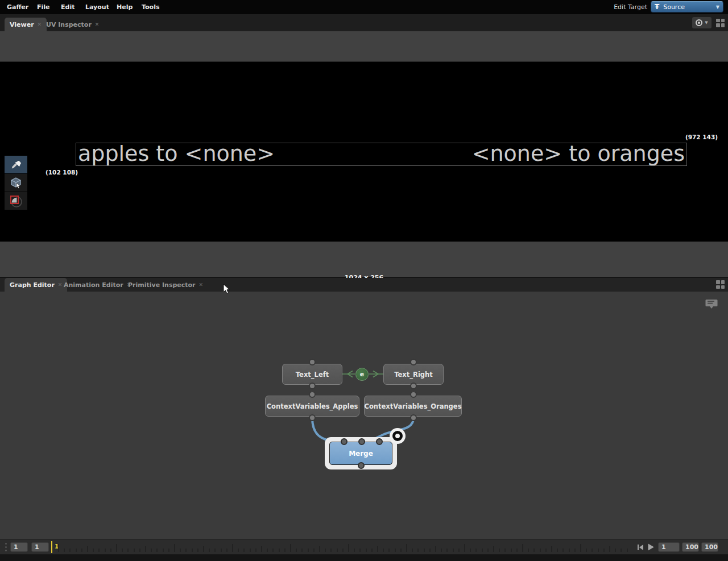 Image resolution: width=728 pixels, height=561 pixels. I want to click on range-start-frame-input: 1, so click(40, 547).